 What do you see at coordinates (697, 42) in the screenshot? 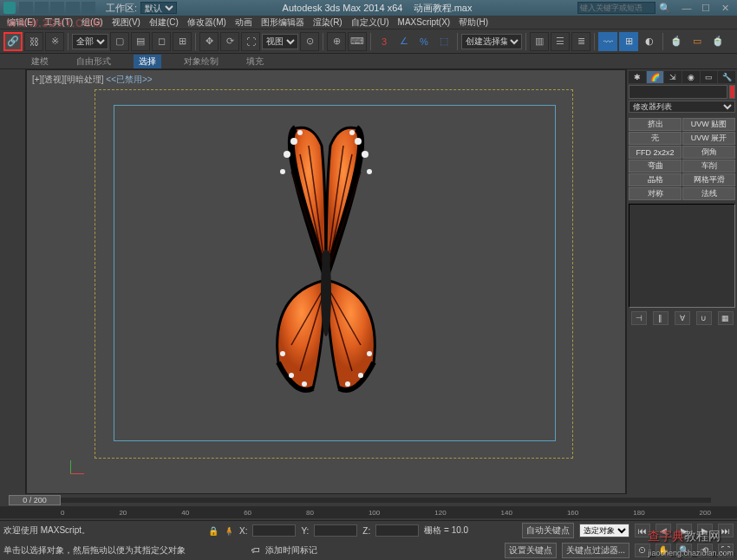
I see `render-frame-button: ▭` at bounding box center [697, 42].